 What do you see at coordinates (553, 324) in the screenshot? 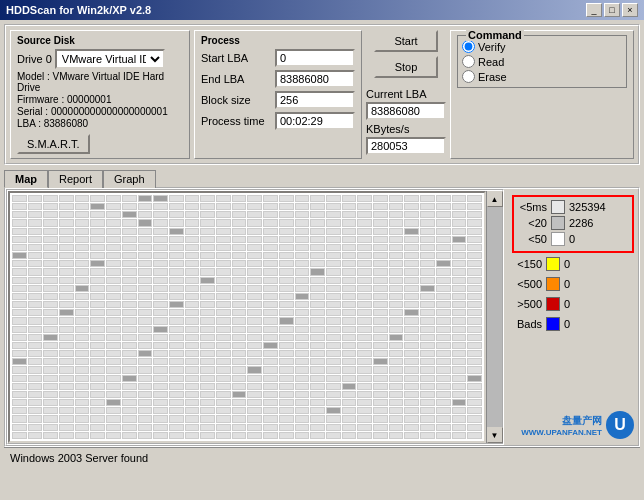
I see `bads-color-box` at bounding box center [553, 324].